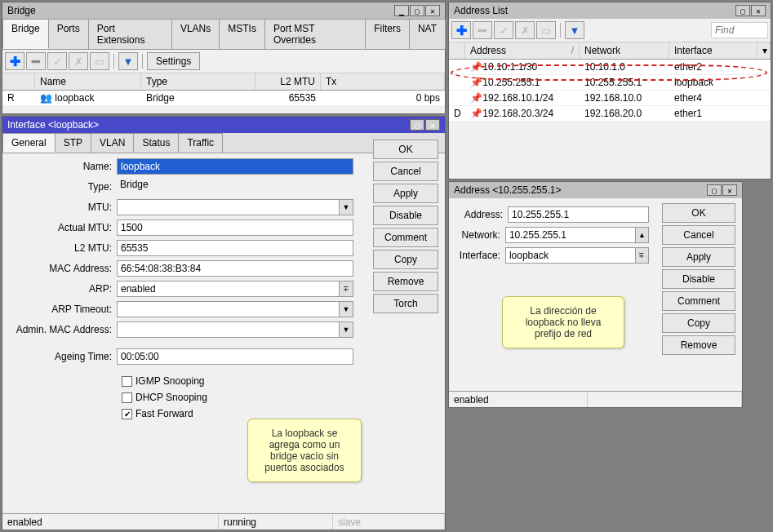 The height and width of the screenshot is (532, 773). What do you see at coordinates (764, 51) in the screenshot?
I see `col-menu-icon: ▾` at bounding box center [764, 51].